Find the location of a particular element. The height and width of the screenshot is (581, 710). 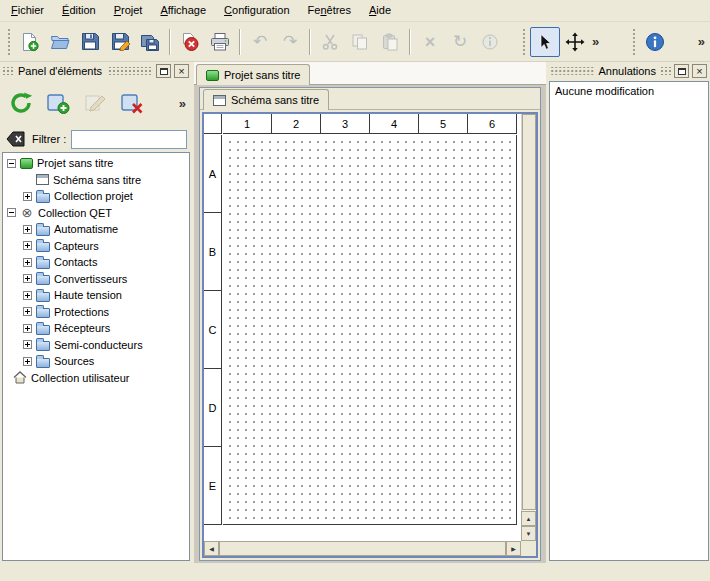

scroll-up-button: ▲ is located at coordinates (528, 518).